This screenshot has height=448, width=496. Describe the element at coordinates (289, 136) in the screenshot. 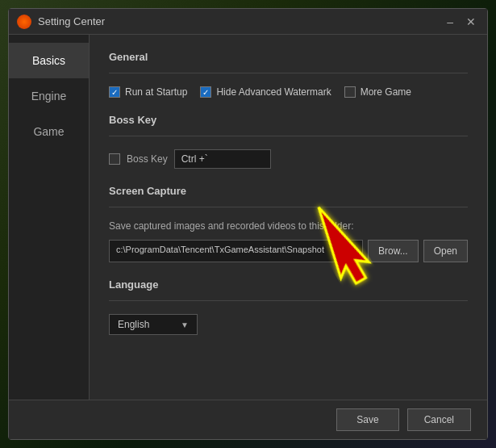

I see `boss-key-divider` at that location.